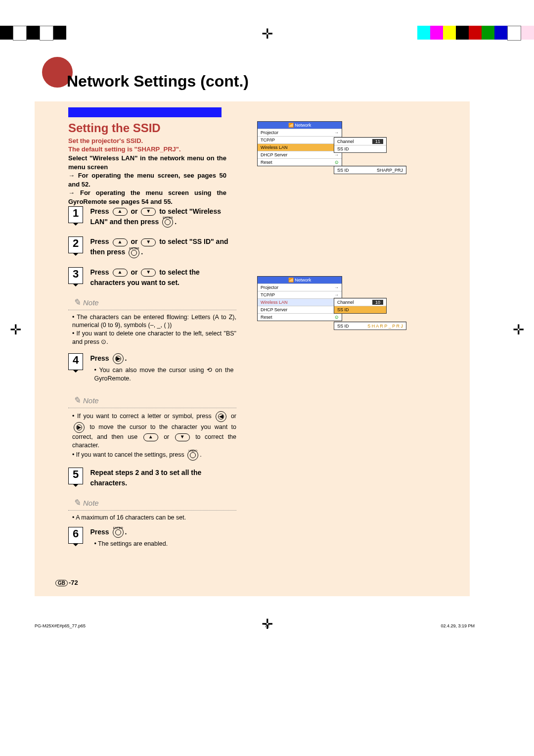  Describe the element at coordinates (76, 245) in the screenshot. I see `step-number: 2` at that location.